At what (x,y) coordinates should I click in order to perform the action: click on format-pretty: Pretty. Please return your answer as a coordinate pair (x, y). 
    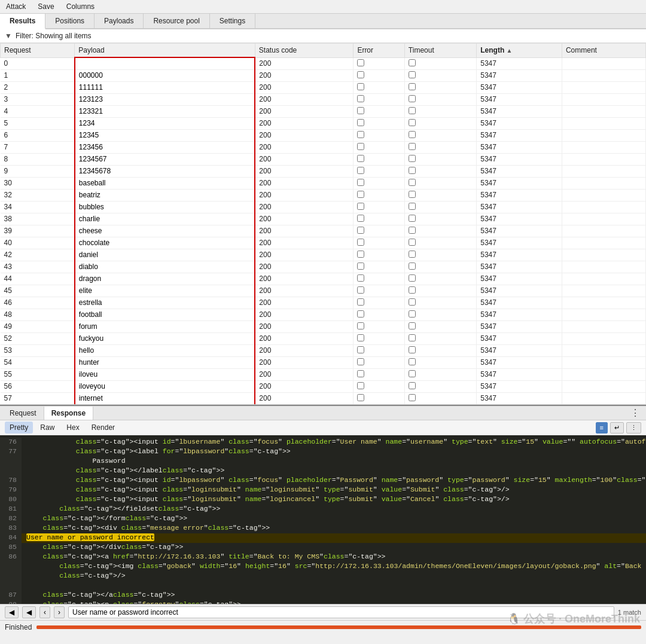
    Looking at the image, I should click on (19, 428).